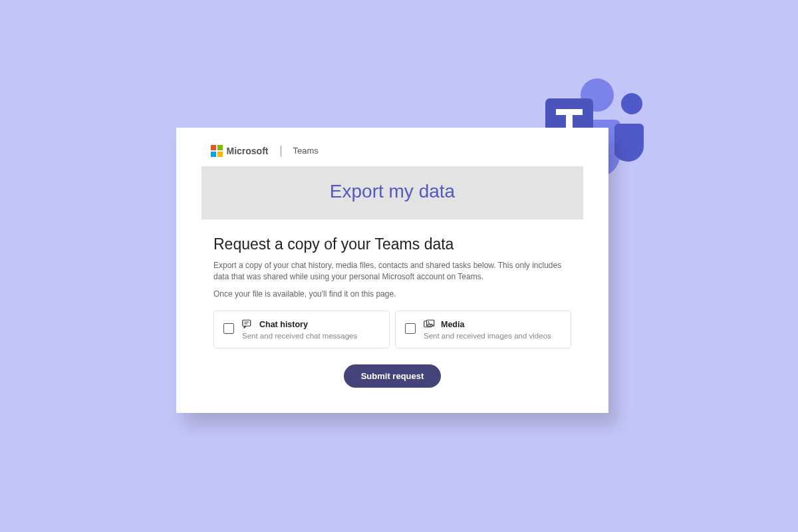 This screenshot has width=798, height=532. What do you see at coordinates (410, 329) in the screenshot?
I see `media-checkbox` at bounding box center [410, 329].